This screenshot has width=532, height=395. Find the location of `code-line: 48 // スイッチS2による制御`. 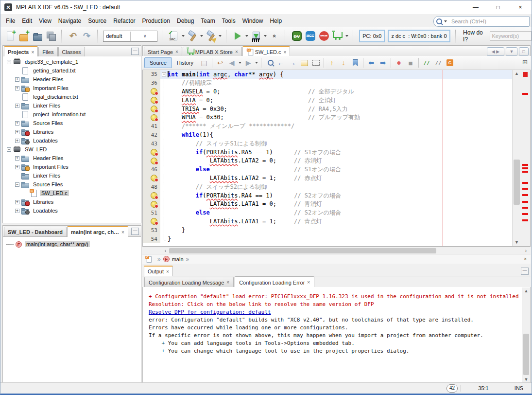

code-line: 48 // スイッチS2による制御 is located at coordinates (328, 187).